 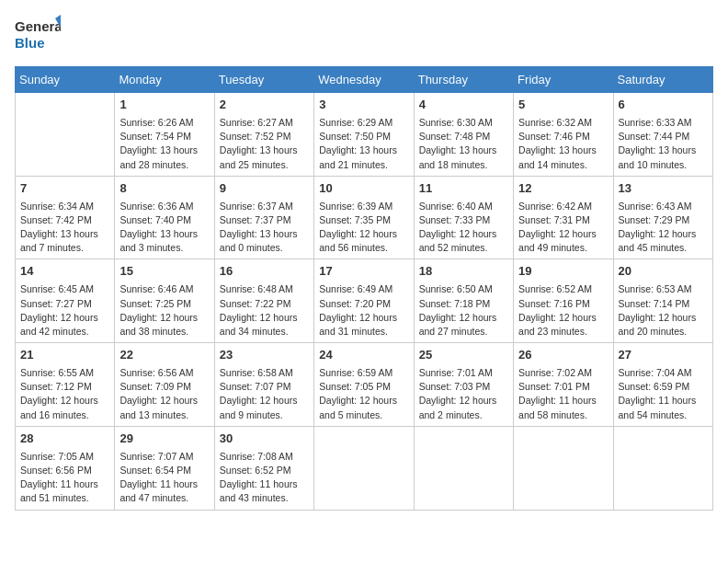 What do you see at coordinates (364, 134) in the screenshot?
I see `week-row-1: 1Sunrise: 6:26 AMSunset: 7:54 PMDaylight…` at bounding box center [364, 134].